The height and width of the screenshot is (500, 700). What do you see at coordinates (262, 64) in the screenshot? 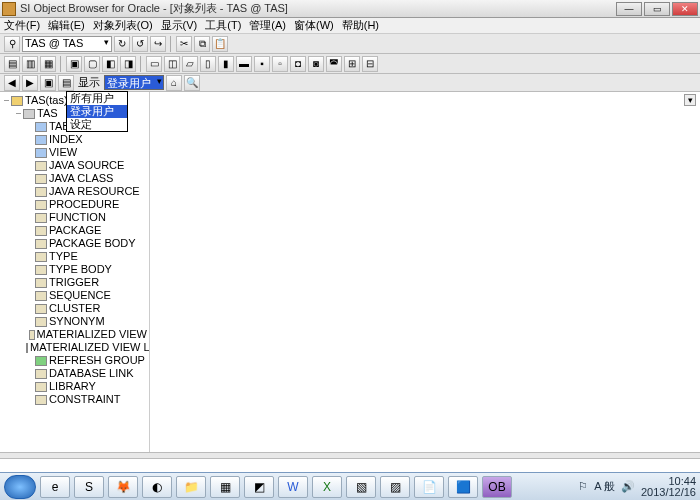
I see `tb2-btn-14: ▪` at bounding box center [262, 64].